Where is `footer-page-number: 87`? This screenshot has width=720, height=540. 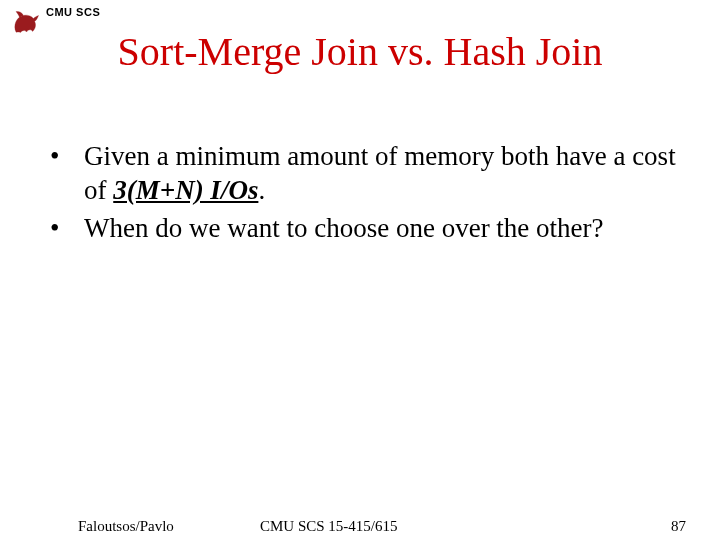 footer-page-number: 87 is located at coordinates (678, 526).